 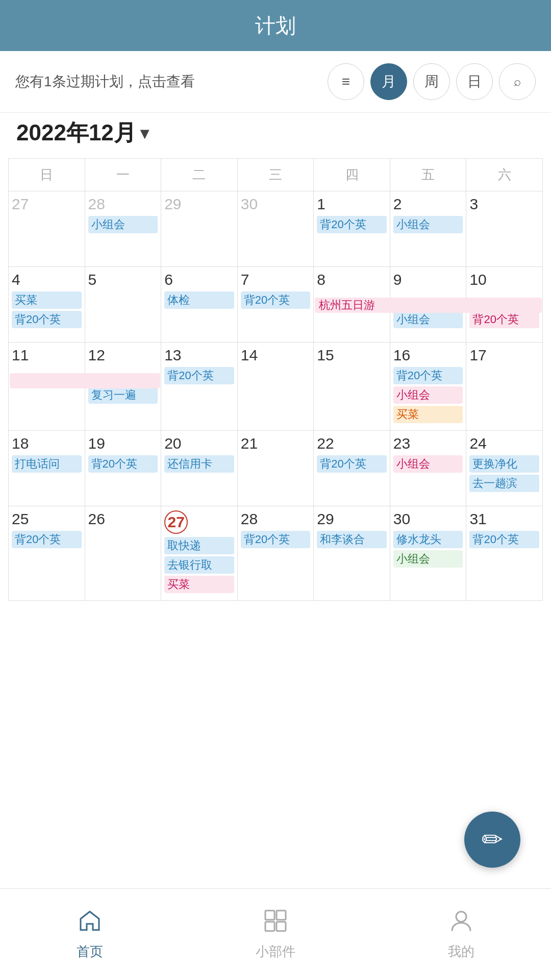 I want to click on calendar-week-row-1: 4买菜背20个英56体检7背20个英89小组会10背20个英杭州五日游, so click(x=276, y=305).